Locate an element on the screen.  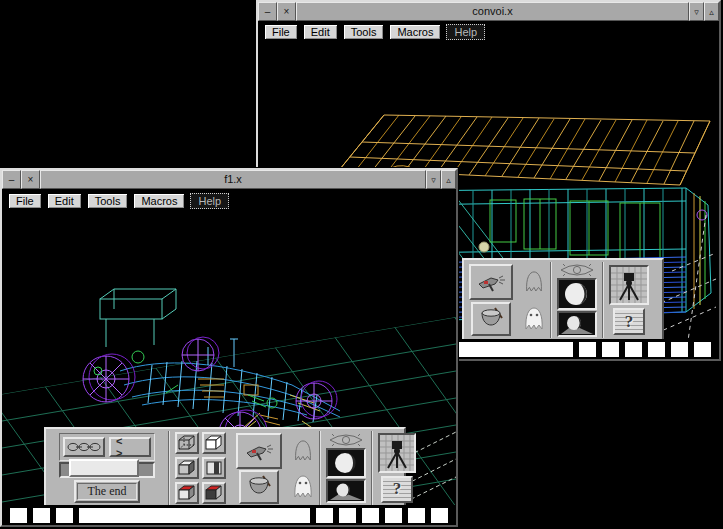
paint-bucket-icon is located at coordinates (491, 319).